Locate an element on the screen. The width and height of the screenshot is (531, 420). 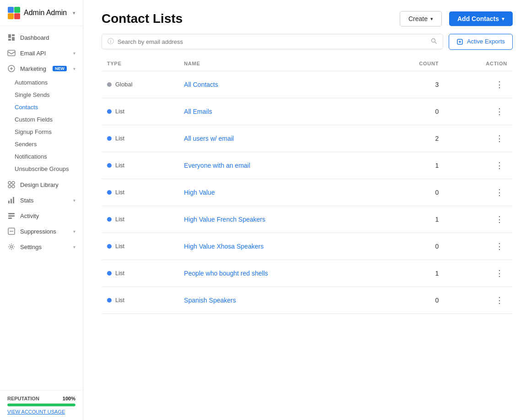
col-count: COUNT is located at coordinates (412, 64).